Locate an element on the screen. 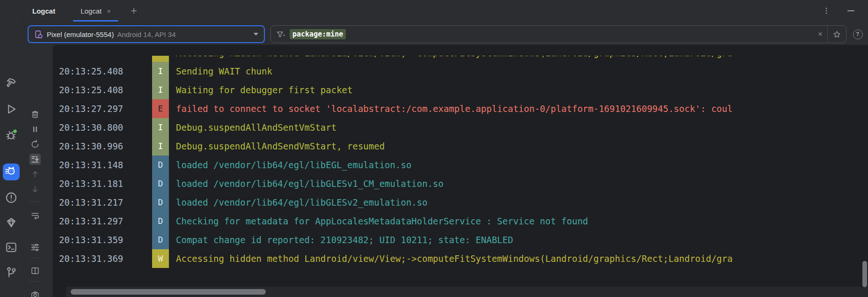 The width and height of the screenshot is (868, 297). chevron-down-icon is located at coordinates (256, 34).